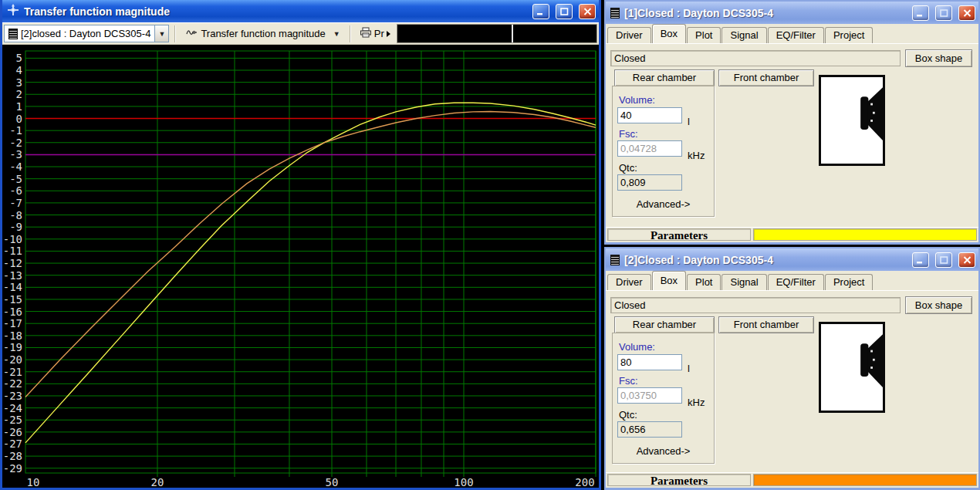 The width and height of the screenshot is (980, 490). What do you see at coordinates (15, 143) in the screenshot?
I see `svg-text: -2` at bounding box center [15, 143].